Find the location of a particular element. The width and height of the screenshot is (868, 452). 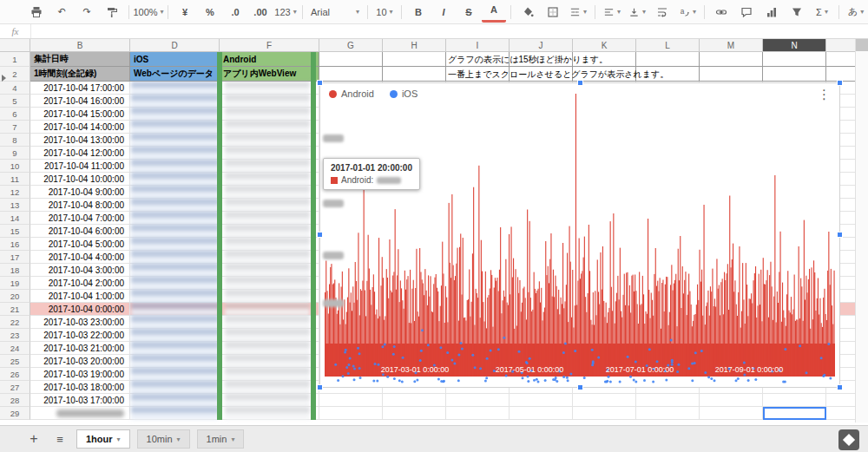

cell-D2: Webページのデータ is located at coordinates (175, 75).